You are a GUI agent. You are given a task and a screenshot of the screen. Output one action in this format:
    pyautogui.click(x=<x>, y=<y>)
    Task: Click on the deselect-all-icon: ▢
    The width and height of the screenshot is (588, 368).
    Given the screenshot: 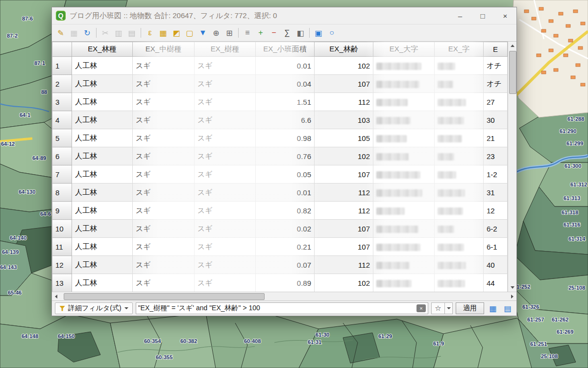 What is the action you would take?
    pyautogui.click(x=190, y=33)
    